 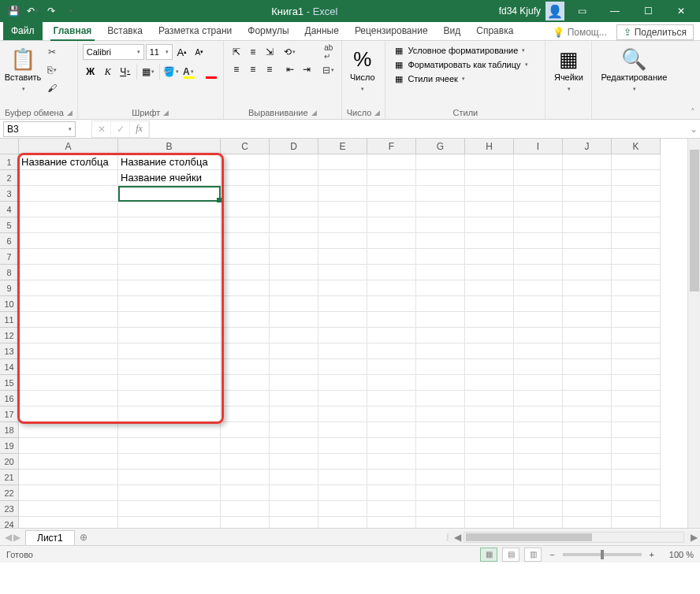 What do you see at coordinates (573, 537) in the screenshot?
I see `horizontal-scrollbar: ⁝ ◀ ▶` at bounding box center [573, 537].